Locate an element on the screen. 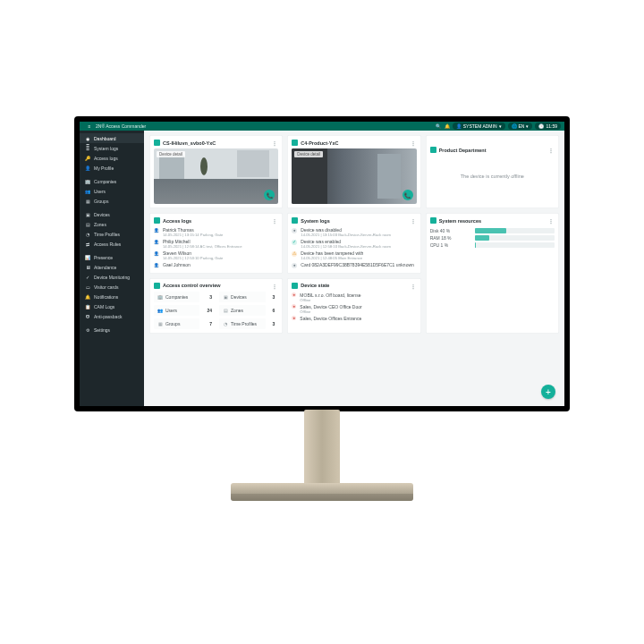  log-detail: 14.05.2021 | 13:15:14 Parking, Gate is located at coordinates (193, 234).